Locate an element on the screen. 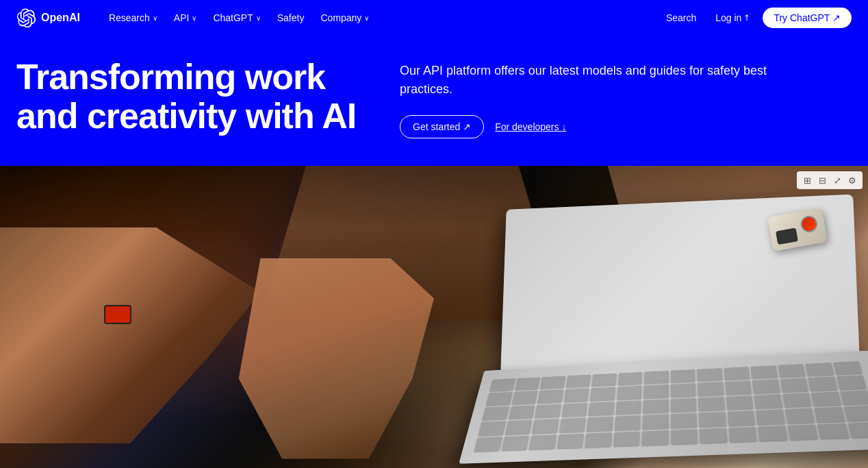 This screenshot has height=468, width=868. nav-item-chatgpt: ChatGPT ∨ is located at coordinates (237, 18).